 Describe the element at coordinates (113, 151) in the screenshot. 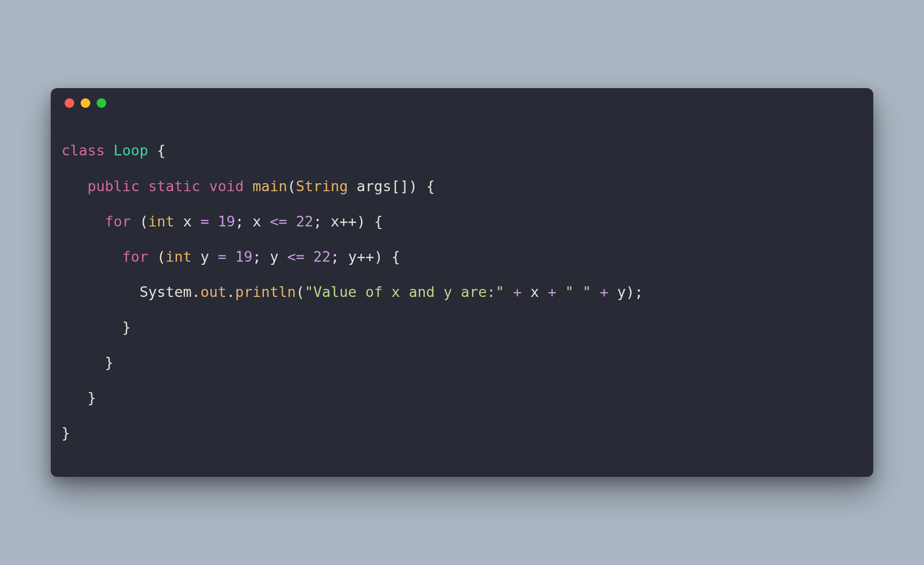

I see `code-line: class Loop {` at that location.